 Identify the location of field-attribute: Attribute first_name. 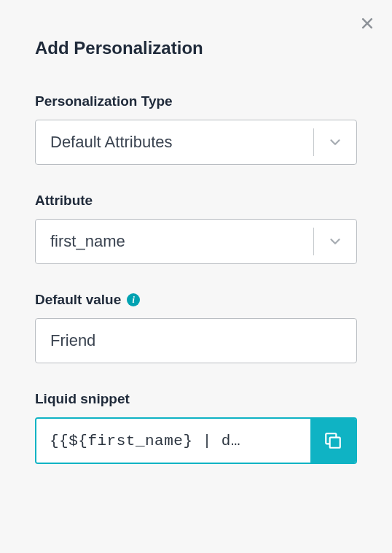
(196, 228).